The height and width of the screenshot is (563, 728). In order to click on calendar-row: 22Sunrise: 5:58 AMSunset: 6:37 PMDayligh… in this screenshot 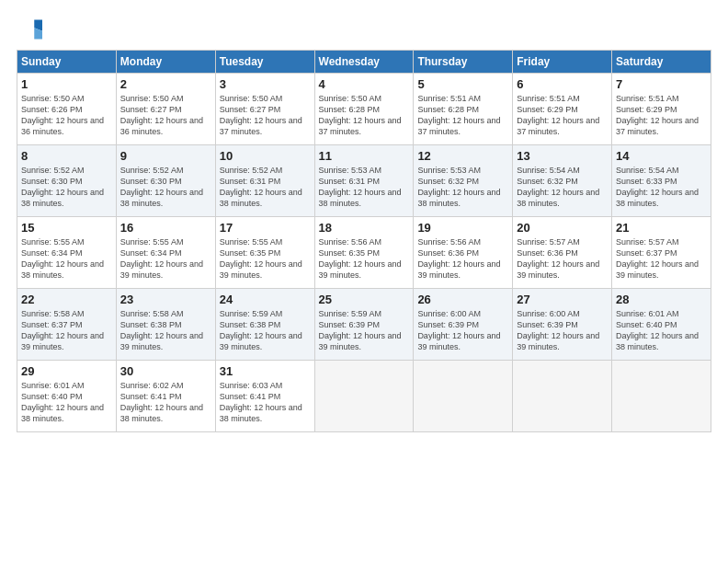, I will do `click(364, 325)`.